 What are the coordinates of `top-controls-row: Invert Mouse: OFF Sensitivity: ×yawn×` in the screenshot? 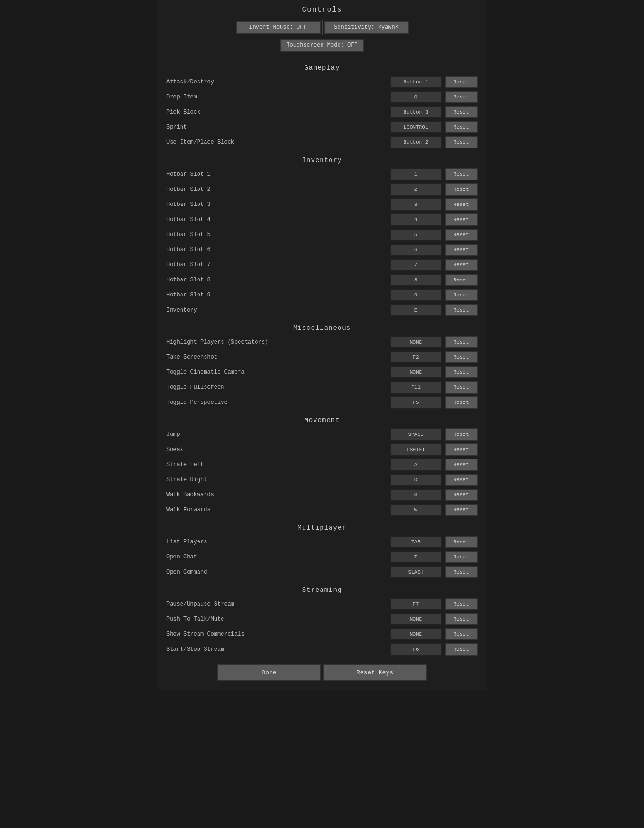 It's located at (322, 27).